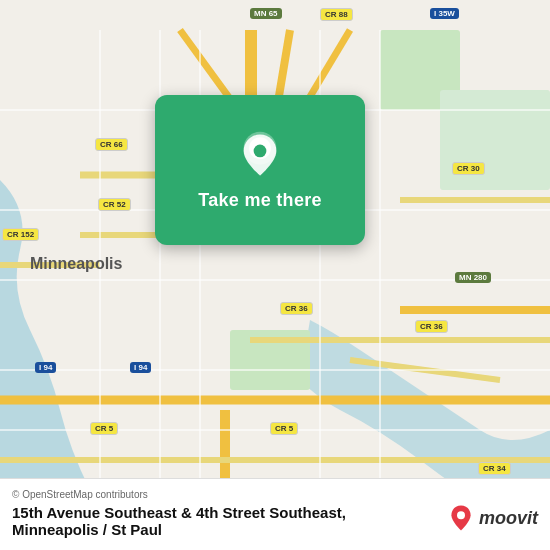  What do you see at coordinates (20, 234) in the screenshot?
I see `cr152-label: CR 152` at bounding box center [20, 234].